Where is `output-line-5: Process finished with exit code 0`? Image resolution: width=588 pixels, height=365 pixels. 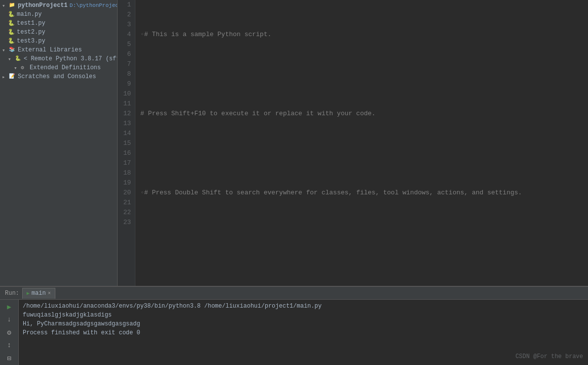
output-line-5: Process finished with exit code 0 is located at coordinates (303, 333).